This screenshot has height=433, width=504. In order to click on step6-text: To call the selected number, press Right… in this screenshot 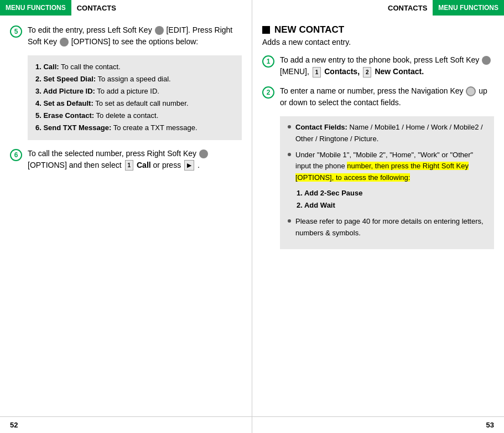, I will do `click(135, 159)`.